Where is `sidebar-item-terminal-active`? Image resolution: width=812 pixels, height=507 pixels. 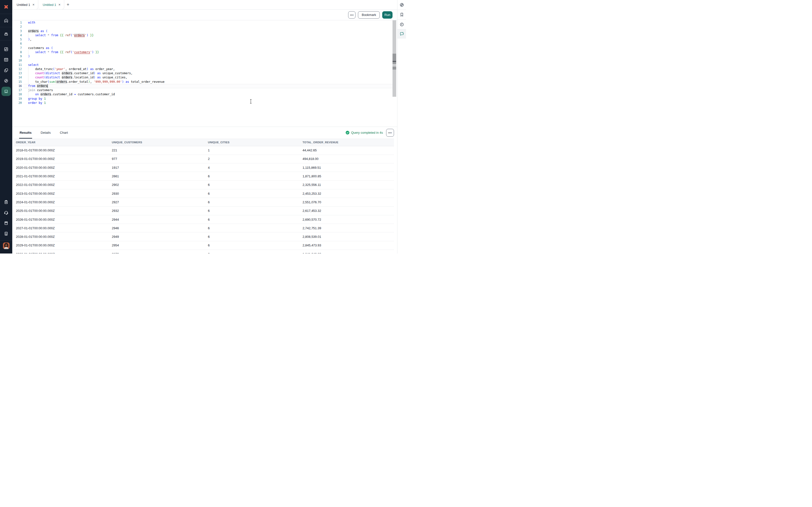
sidebar-item-terminal-active is located at coordinates (6, 91).